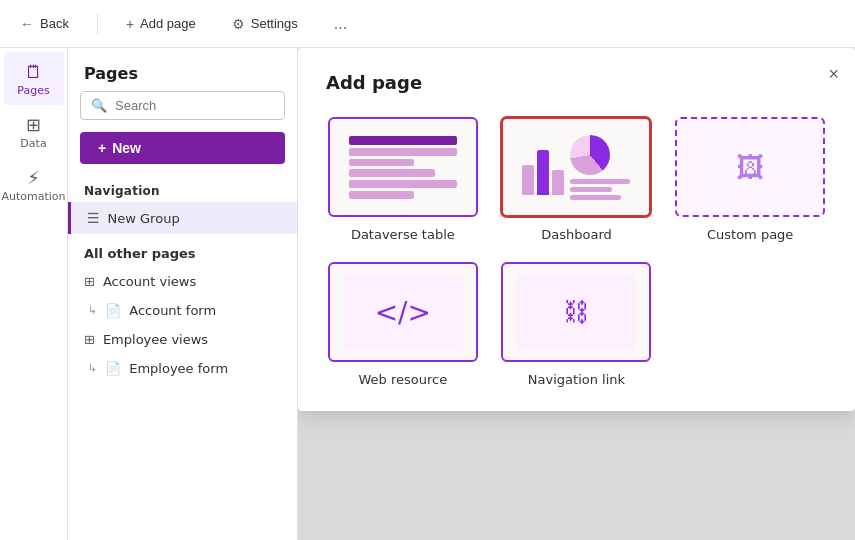  I want to click on data-icon: ⊞, so click(34, 124).